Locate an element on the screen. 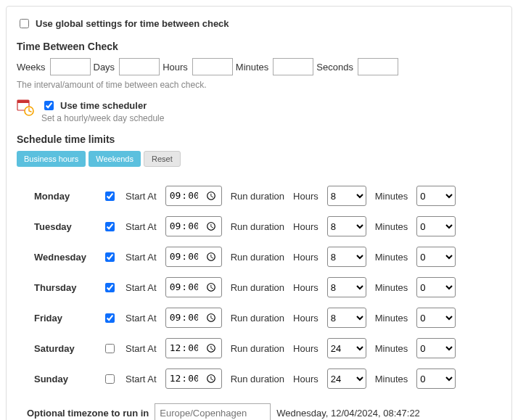 The width and height of the screenshot is (518, 420). day-label: Wednesday is located at coordinates (64, 257).